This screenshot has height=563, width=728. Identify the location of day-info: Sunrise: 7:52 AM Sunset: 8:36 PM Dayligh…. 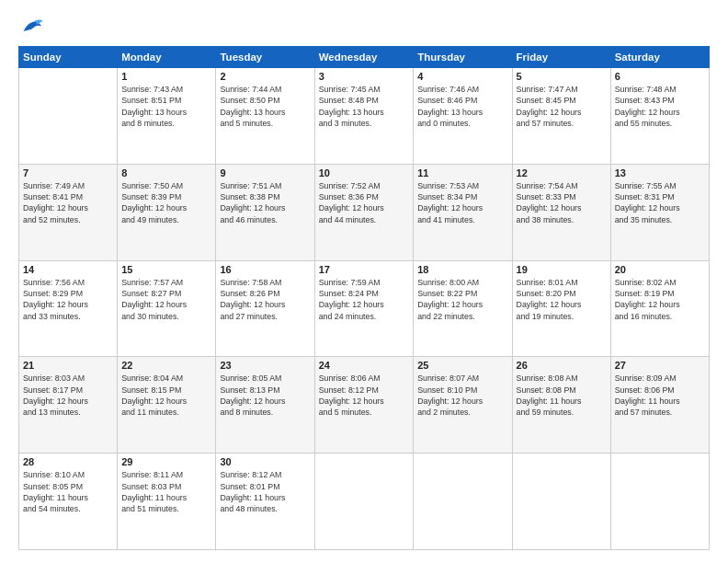
(364, 202).